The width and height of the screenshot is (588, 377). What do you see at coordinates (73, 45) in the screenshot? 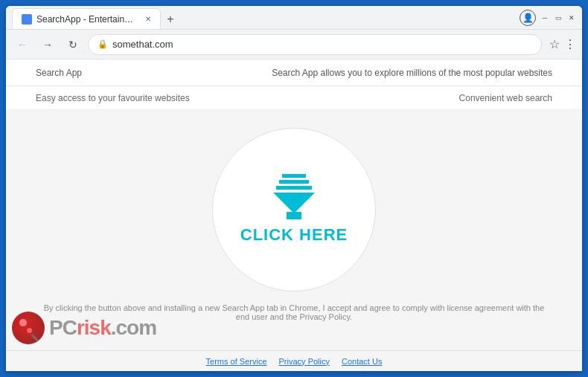
I see `reload-button: ↻` at bounding box center [73, 45].